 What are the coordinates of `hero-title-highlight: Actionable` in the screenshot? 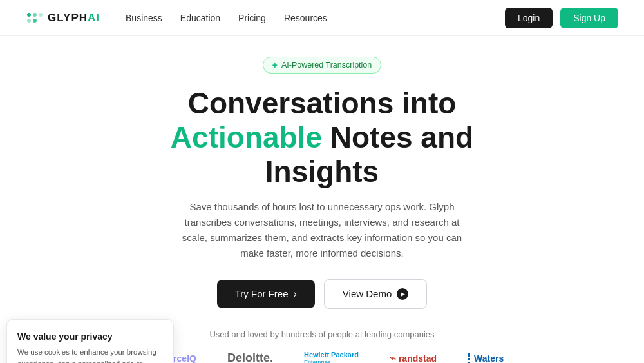 It's located at (246, 137).